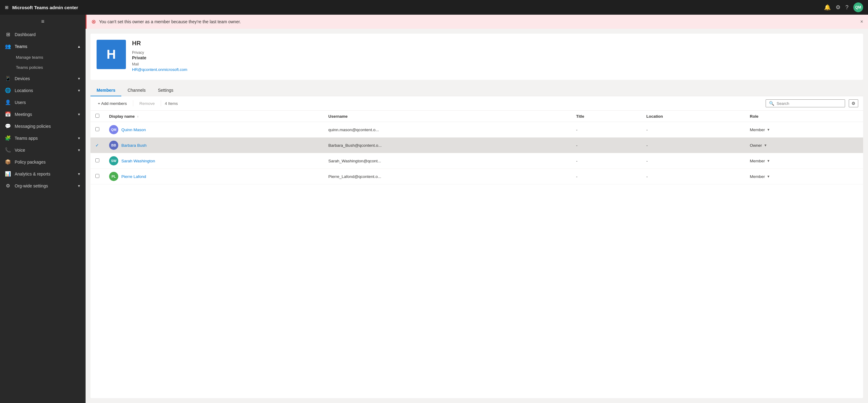 Image resolution: width=868 pixels, height=403 pixels. What do you see at coordinates (214, 116) in the screenshot?
I see `col-display-name: Display name ↑` at bounding box center [214, 116].